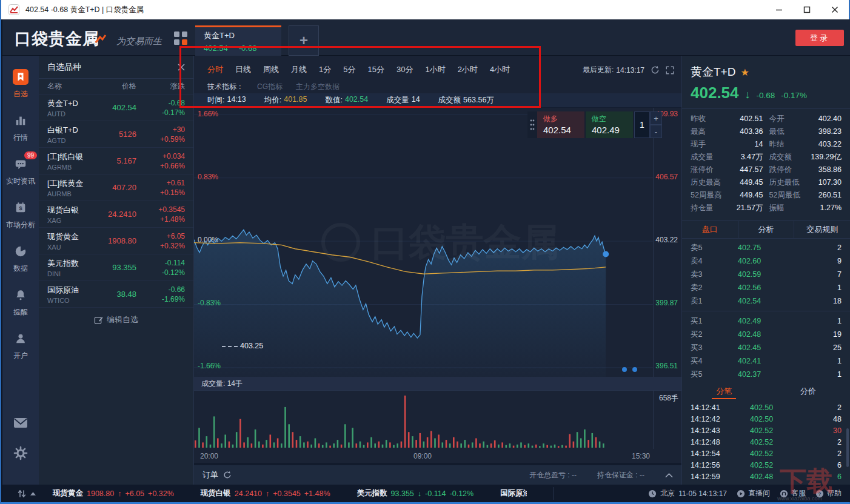 The height and width of the screenshot is (504, 850). I want to click on timeframe-tab: 30分, so click(405, 70).